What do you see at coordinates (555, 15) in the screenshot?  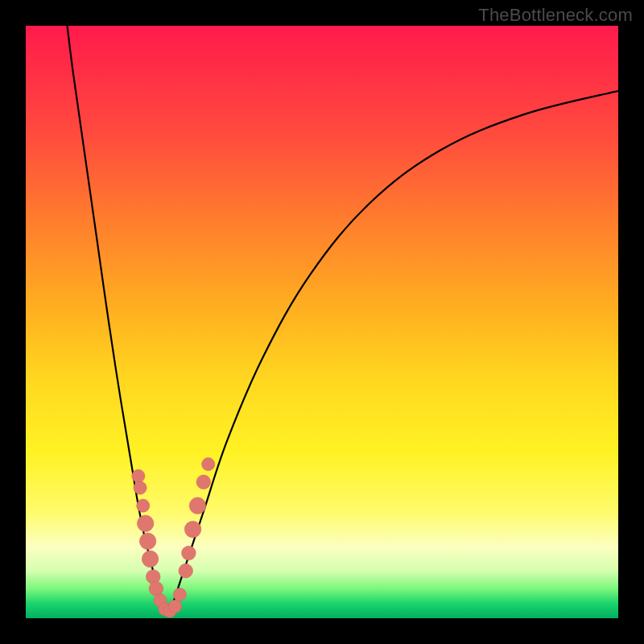 I see `watermark-text: TheBottleneck.com` at bounding box center [555, 15].